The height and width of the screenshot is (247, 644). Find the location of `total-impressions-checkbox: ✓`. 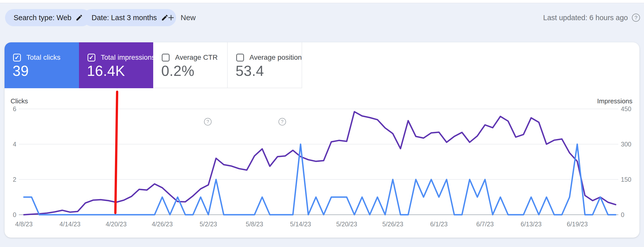

total-impressions-checkbox: ✓ is located at coordinates (92, 57).